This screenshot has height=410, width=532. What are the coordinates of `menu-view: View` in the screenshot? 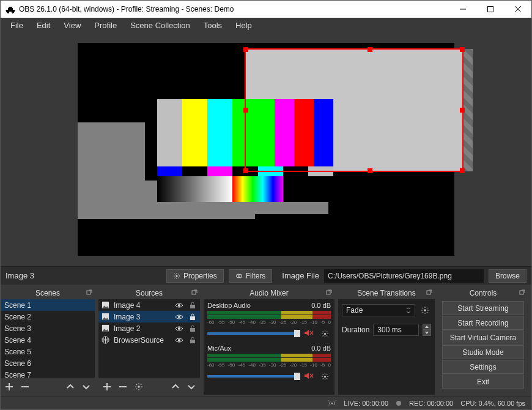 It's located at (72, 26).